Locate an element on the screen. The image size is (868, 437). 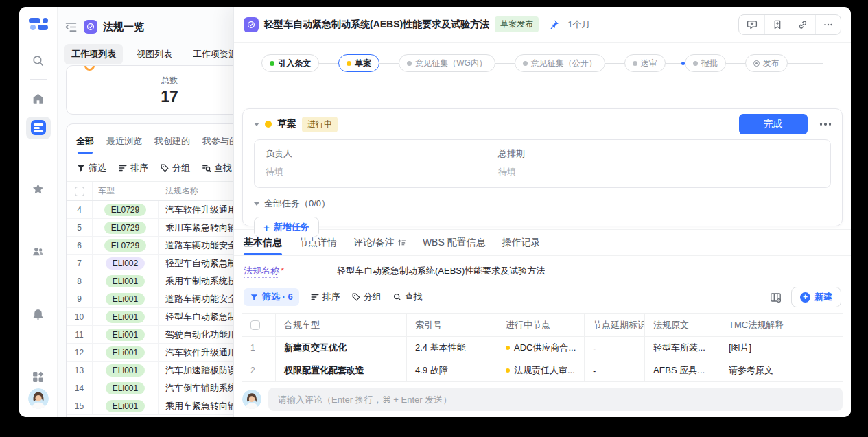
tab-activity-log: 操作记录 is located at coordinates (521, 243).